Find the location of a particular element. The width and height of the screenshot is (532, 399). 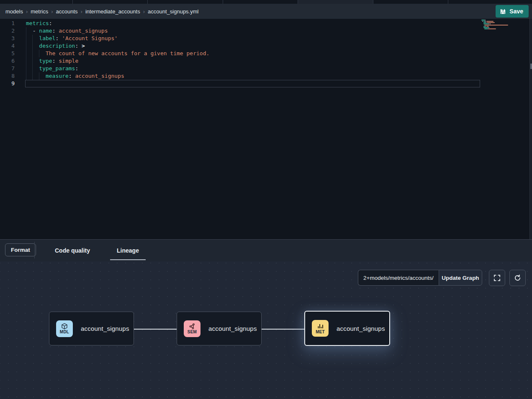

line-number: 6 is located at coordinates (8, 61).